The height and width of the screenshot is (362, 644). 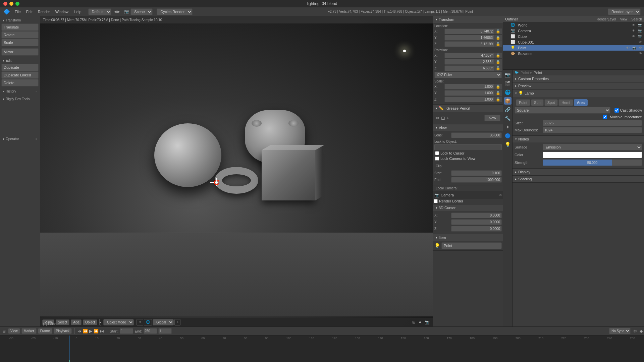 What do you see at coordinates (476, 215) in the screenshot?
I see `cursor-x-input: 0.0000` at bounding box center [476, 215].